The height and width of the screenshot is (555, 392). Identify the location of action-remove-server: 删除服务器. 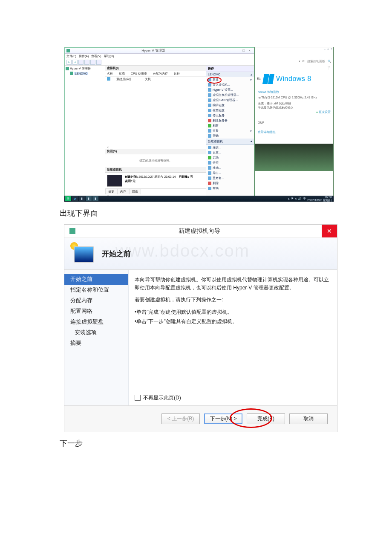
(230, 121).